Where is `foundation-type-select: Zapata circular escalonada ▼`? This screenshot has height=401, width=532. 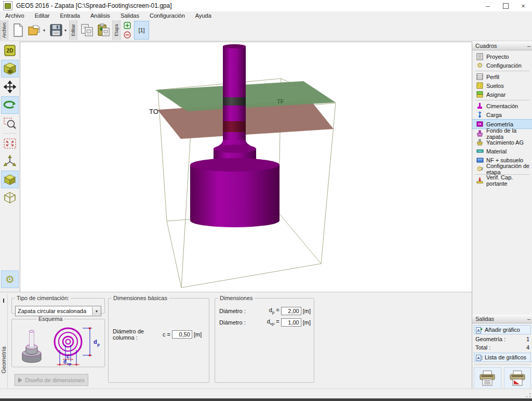
foundation-type-select: Zapata circular escalonada ▼ is located at coordinates (58, 311).